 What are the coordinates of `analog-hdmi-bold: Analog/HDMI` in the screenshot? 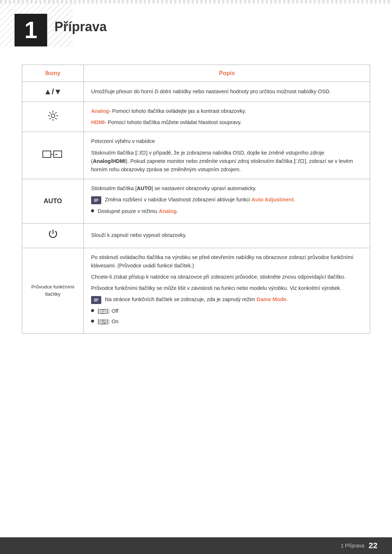 It's located at (109, 161).